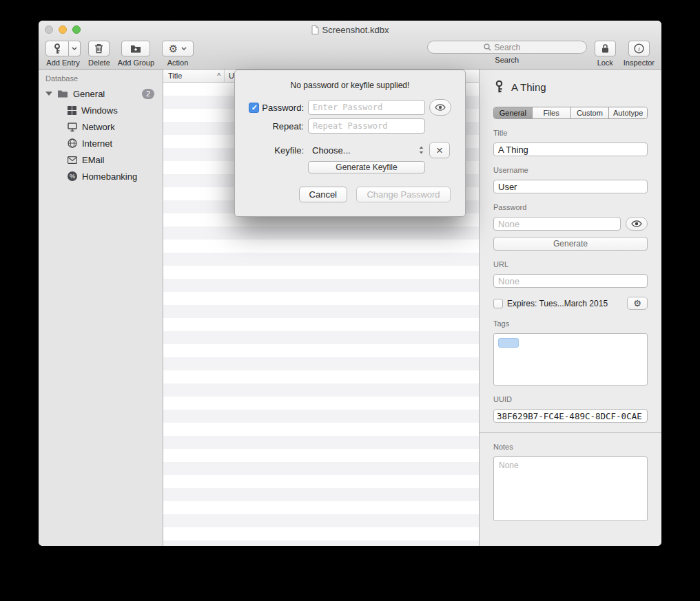 This screenshot has width=700, height=601. What do you see at coordinates (404, 194) in the screenshot?
I see `change-password-button: Change Password` at bounding box center [404, 194].